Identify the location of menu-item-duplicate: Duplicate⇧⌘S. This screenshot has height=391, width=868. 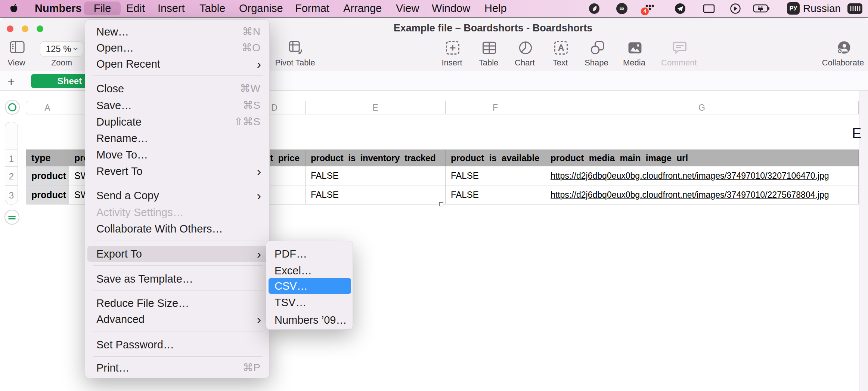
(178, 122).